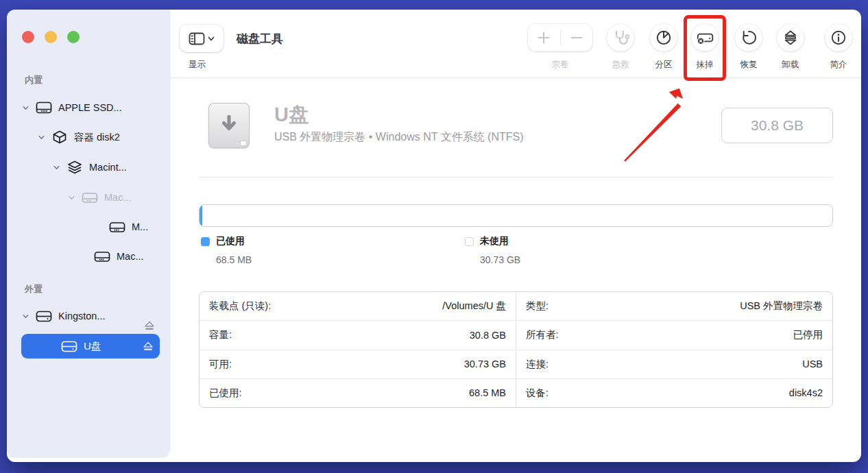  Describe the element at coordinates (234, 260) in the screenshot. I see `used-value: 68.5 MB` at that location.